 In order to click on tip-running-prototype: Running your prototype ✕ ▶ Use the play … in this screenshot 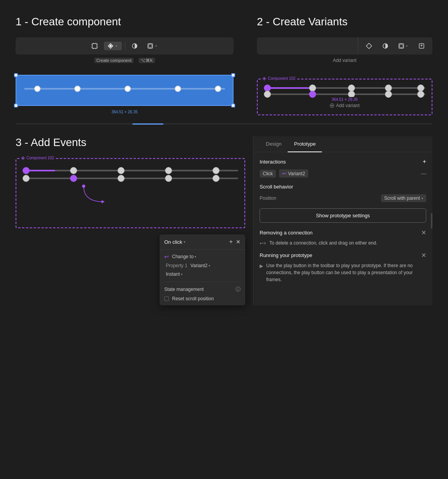, I will do `click(343, 267)`.